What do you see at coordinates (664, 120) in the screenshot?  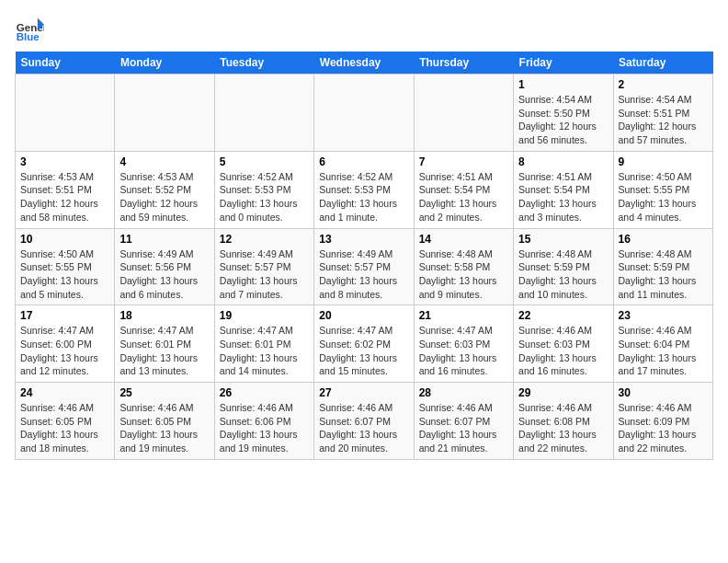 I see `day-info: Sunrise: 4:54 AM Sunset: 5:51 PM Dayligh…` at bounding box center [664, 120].